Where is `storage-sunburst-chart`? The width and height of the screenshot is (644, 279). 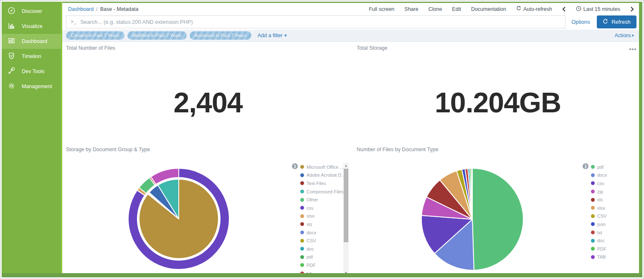
storage-sunburst-chart is located at coordinates (179, 218).